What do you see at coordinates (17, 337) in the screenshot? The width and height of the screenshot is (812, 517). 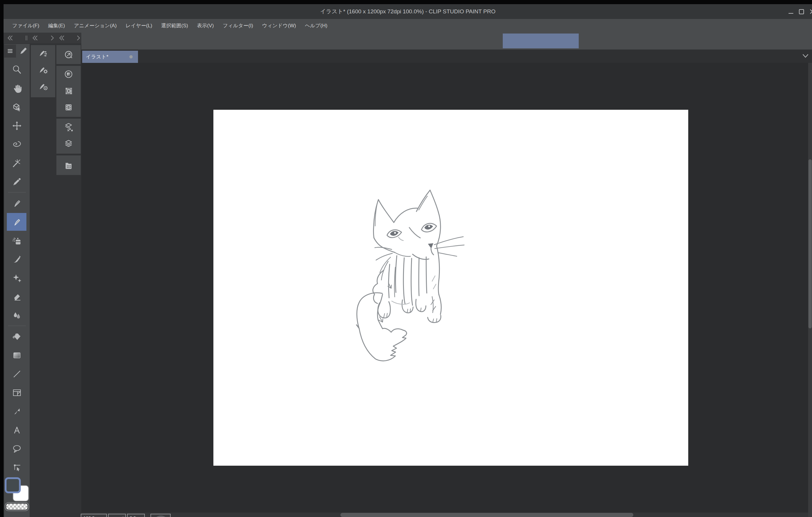 I see `tool-fill` at bounding box center [17, 337].